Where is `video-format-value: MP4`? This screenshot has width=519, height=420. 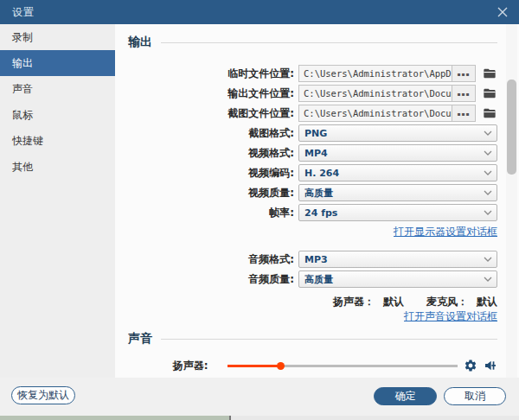
video-format-value: MP4 is located at coordinates (389, 154).